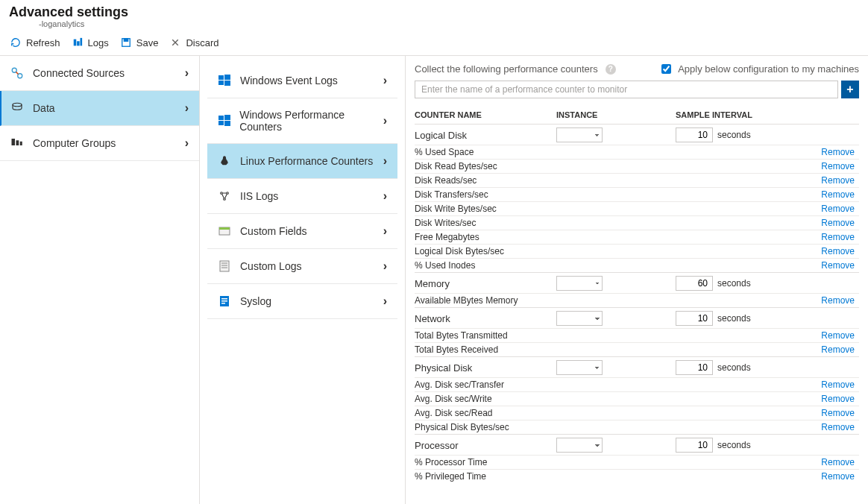 The image size is (868, 504). Describe the element at coordinates (637, 413) in the screenshot. I see `counter-row: Avg. Disk sec/ReadRemove` at that location.